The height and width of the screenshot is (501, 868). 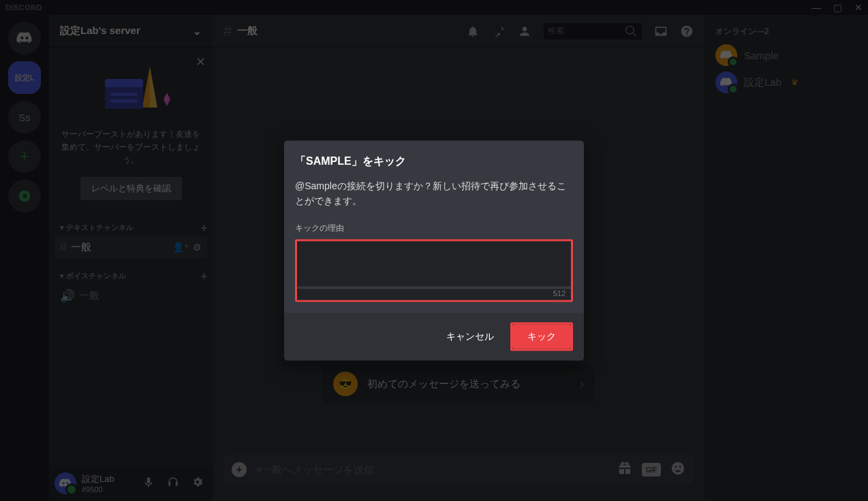 What do you see at coordinates (434, 162) in the screenshot?
I see `modal-title: 「SAMPLE」をキック` at bounding box center [434, 162].